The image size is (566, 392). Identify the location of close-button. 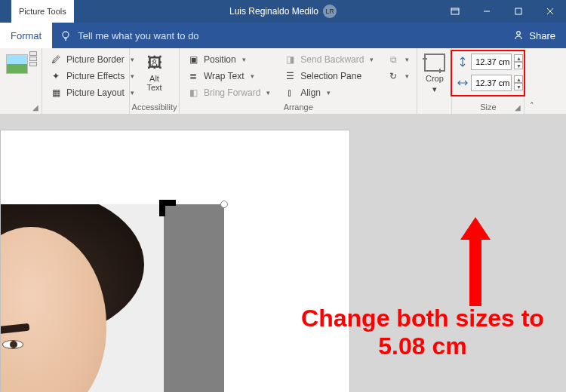
(550, 11).